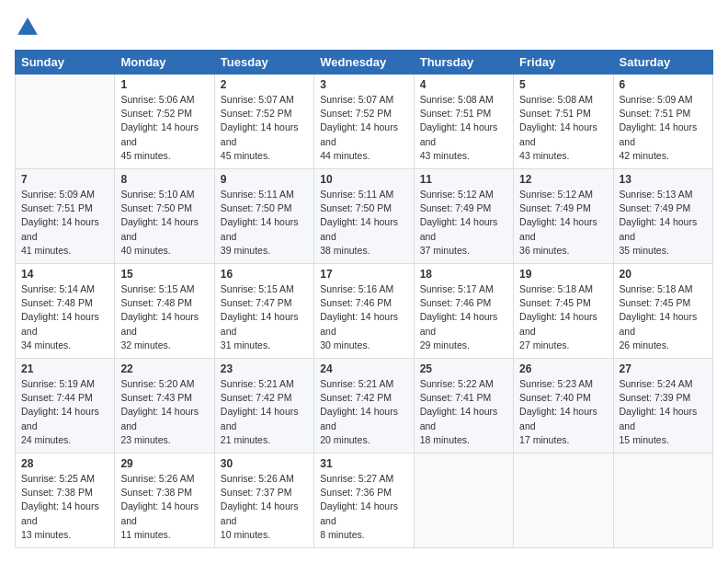 This screenshot has height=563, width=728. I want to click on day-info: Sunrise: 5:10 AMSunset: 7:50 PMDaylight:…, so click(164, 223).